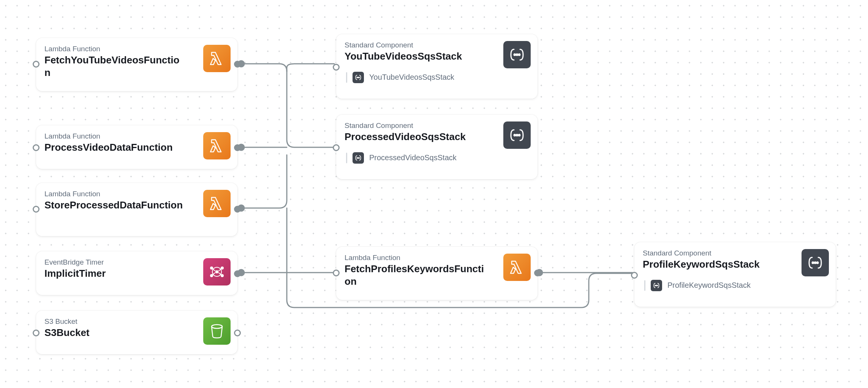 This screenshot has width=868, height=388. I want to click on node-title: FetchProfilesKeywordsFunction, so click(415, 275).